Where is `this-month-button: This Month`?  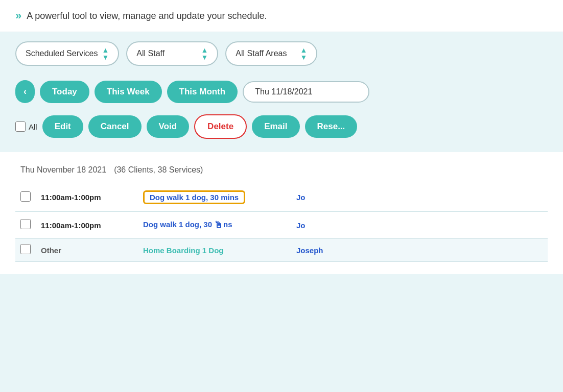 this-month-button: This Month is located at coordinates (202, 92).